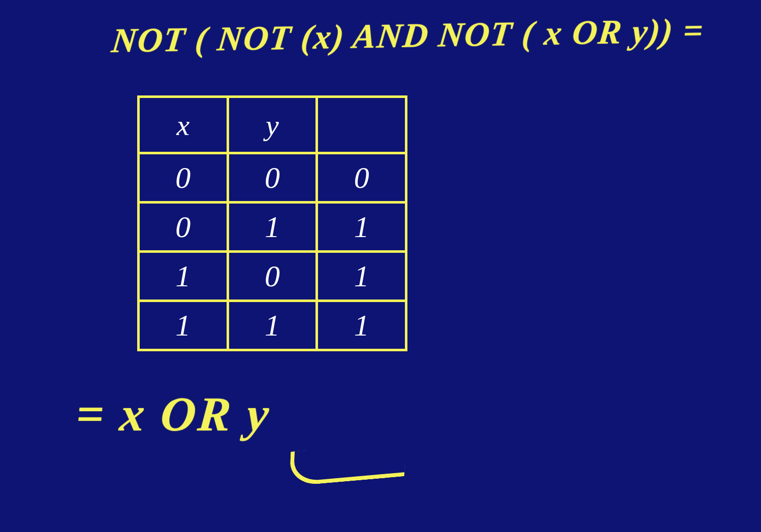 The height and width of the screenshot is (532, 761). Describe the element at coordinates (362, 125) in the screenshot. I see `col-header-result` at that location.